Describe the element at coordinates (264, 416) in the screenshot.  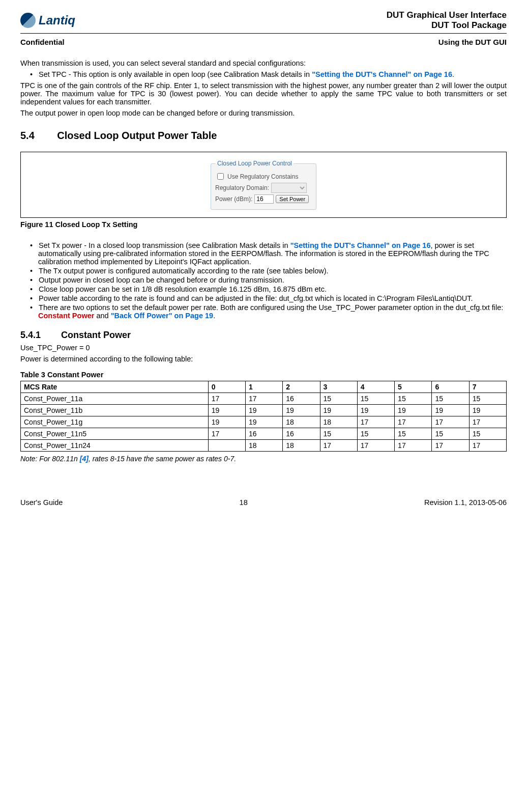
I see `constant-power-table: MCS Rate01234567 Const_Power_11a17171615…` at that location.